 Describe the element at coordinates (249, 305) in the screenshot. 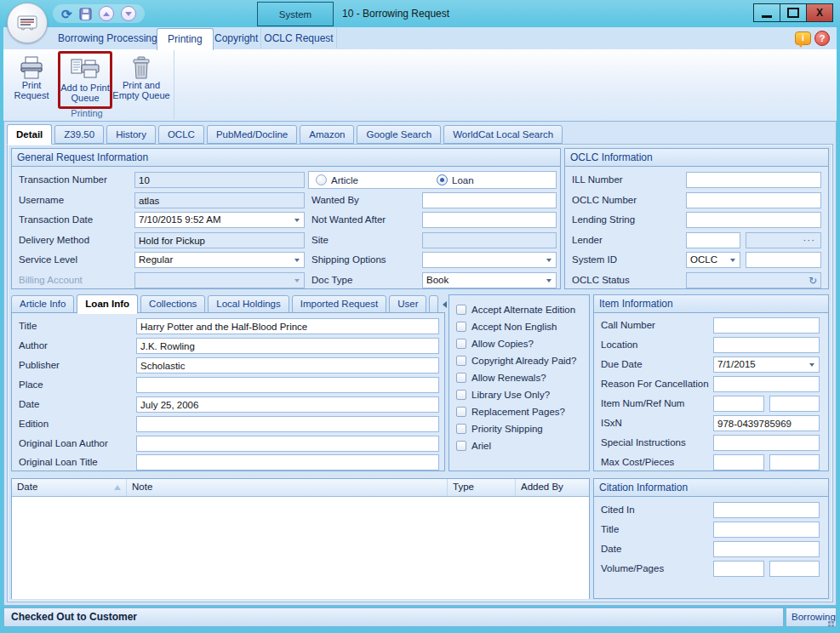

I see `tab-local-holdings: Local Holdings` at that location.